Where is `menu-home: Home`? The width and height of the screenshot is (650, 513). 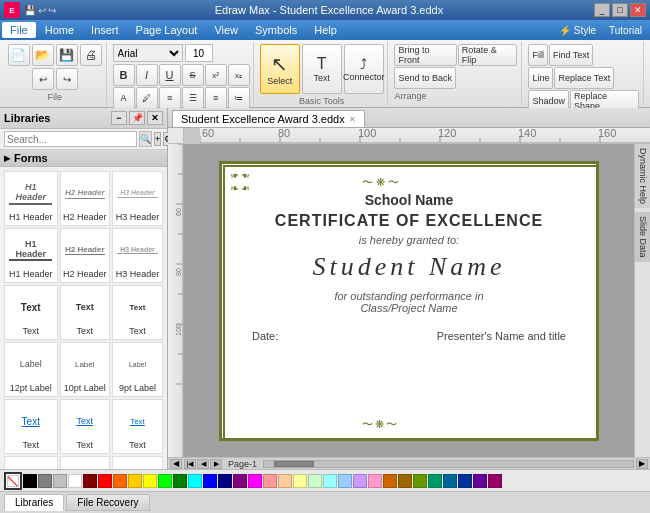
menu-home: Home is located at coordinates (60, 30).